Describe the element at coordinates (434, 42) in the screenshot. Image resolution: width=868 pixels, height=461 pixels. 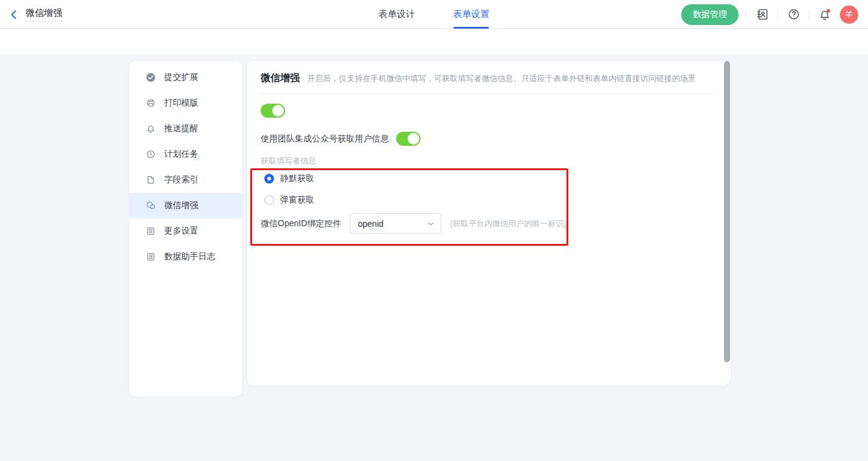
I see `toolbar-strip` at that location.